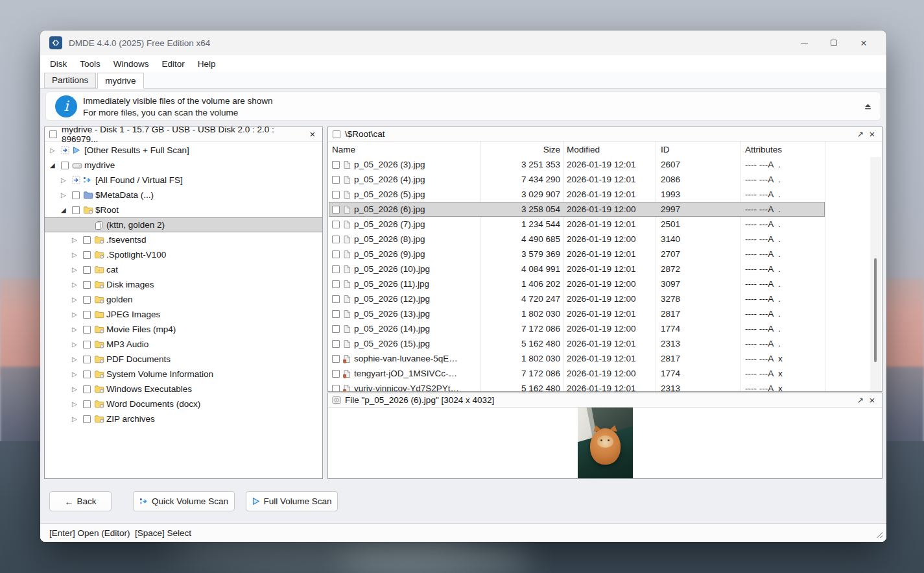  Describe the element at coordinates (605, 134) in the screenshot. I see `file-panel-header: \$Root\cat ↗ ×` at that location.